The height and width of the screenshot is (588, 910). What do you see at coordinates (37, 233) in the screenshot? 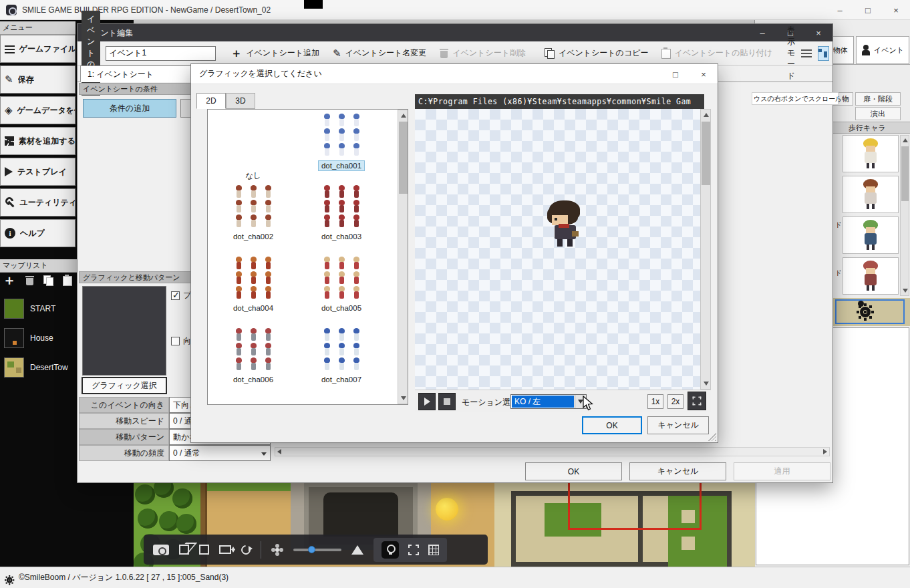
I see `sidebar-item-help: i ヘルプ` at bounding box center [37, 233].